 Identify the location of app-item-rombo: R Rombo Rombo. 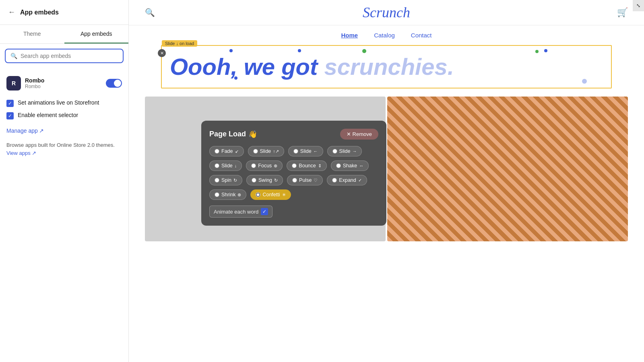
(64, 83).